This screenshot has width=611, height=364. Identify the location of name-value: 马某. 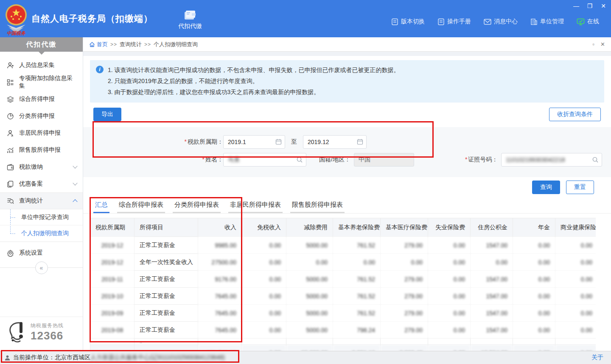
(234, 160).